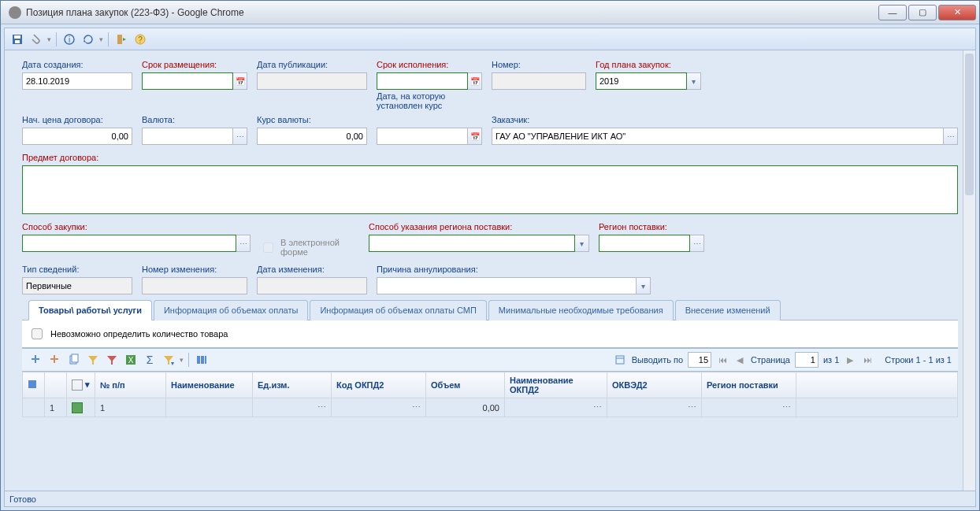 The width and height of the screenshot is (980, 511). I want to click on minimize-button: —, so click(893, 13).